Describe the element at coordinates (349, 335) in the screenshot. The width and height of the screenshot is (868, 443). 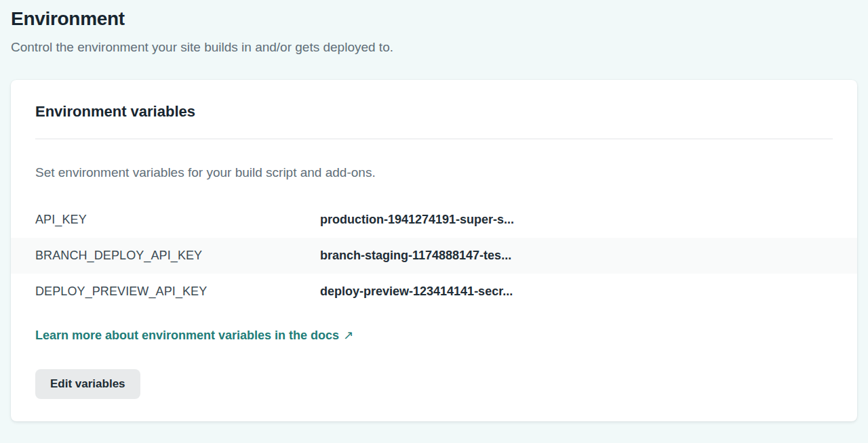
I see `external-link-icon: ↗` at that location.